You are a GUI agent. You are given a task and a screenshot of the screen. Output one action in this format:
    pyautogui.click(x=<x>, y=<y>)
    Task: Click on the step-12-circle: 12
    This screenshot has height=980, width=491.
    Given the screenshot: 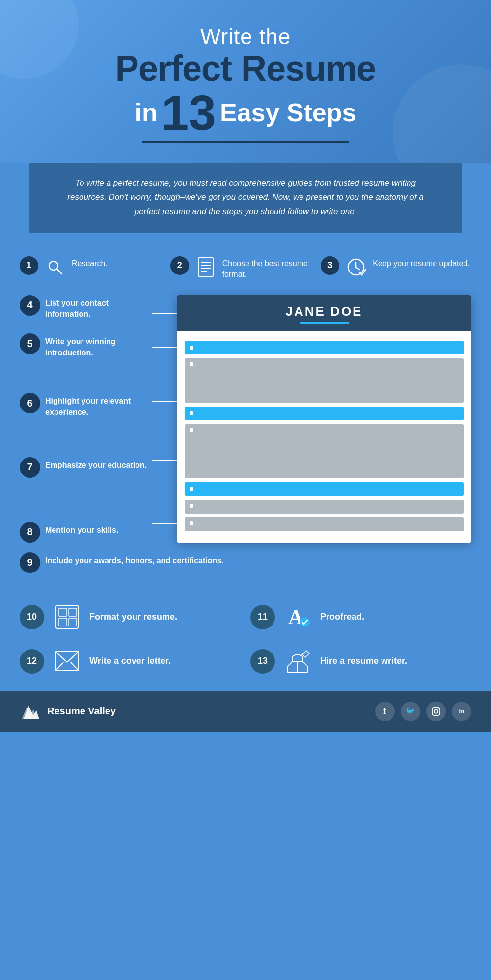 What is the action you would take?
    pyautogui.click(x=32, y=661)
    